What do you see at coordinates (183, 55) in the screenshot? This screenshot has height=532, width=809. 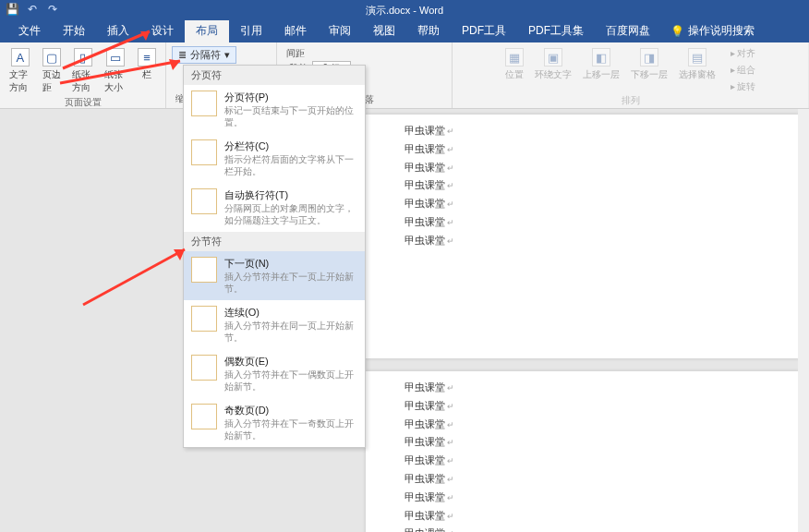 I see `breaks-icon: ≣` at bounding box center [183, 55].